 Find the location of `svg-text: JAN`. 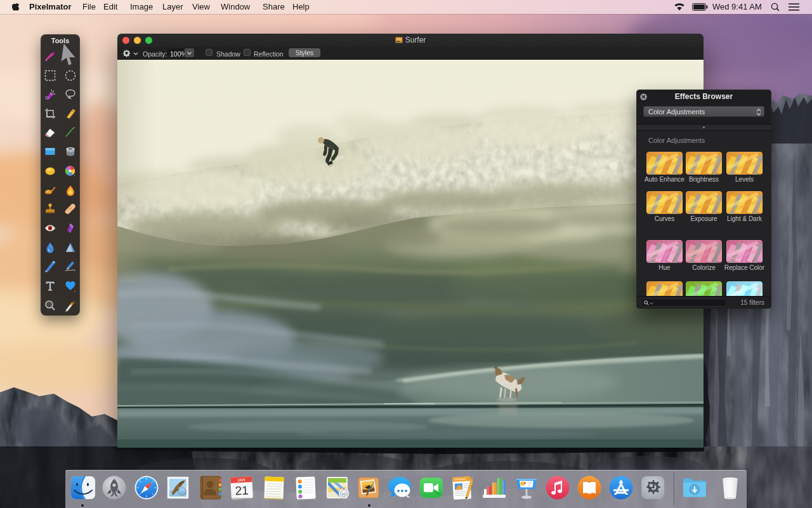

svg-text: JAN is located at coordinates (241, 480).